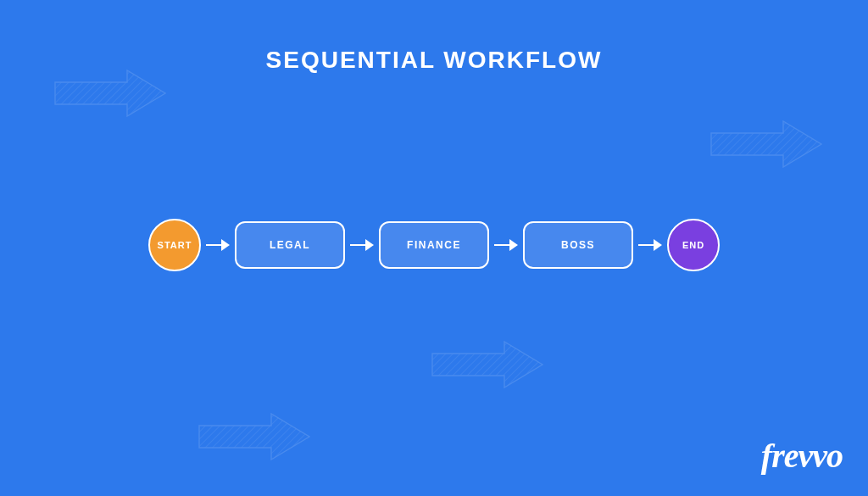 The width and height of the screenshot is (868, 496). I want to click on end-node: END, so click(693, 245).